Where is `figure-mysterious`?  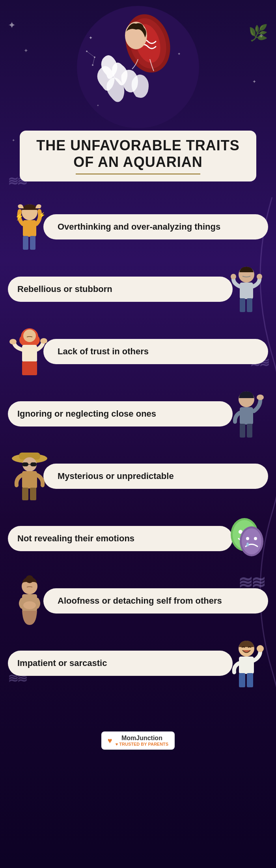 figure-mysterious is located at coordinates (30, 476).